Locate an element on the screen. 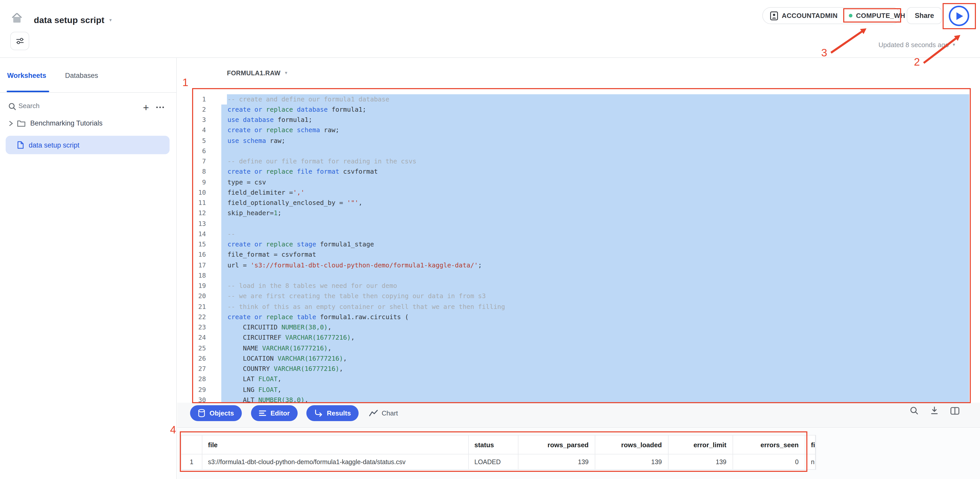 This screenshot has width=980, height=479. editor-label: Editor is located at coordinates (280, 413).